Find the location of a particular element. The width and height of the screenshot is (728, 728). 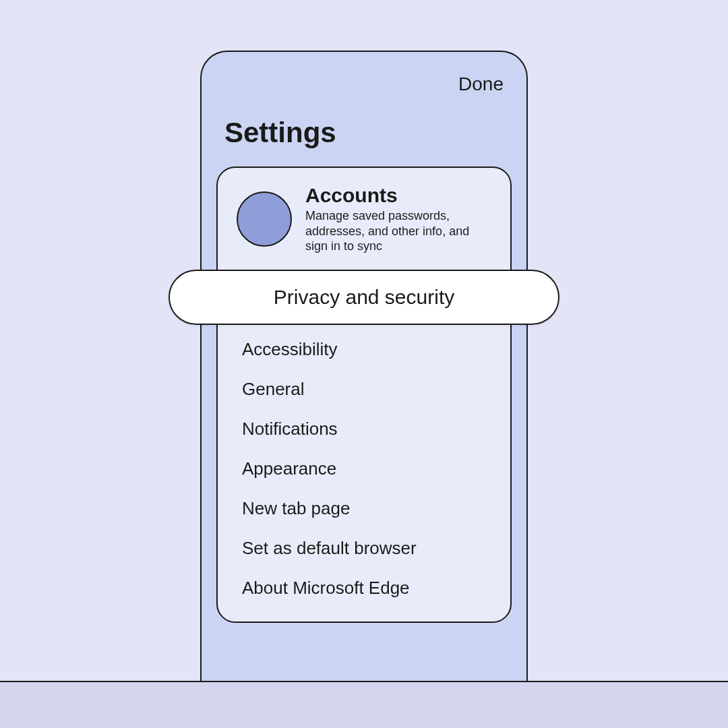

settings-item-accounts: Accounts Manage saved passwords, address… is located at coordinates (364, 226).